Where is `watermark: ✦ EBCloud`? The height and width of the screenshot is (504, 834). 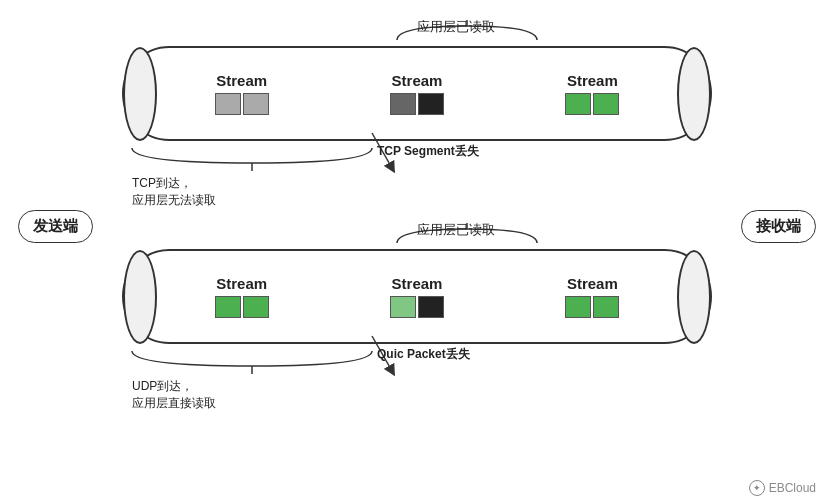
watermark: ✦ EBCloud is located at coordinates (782, 488).